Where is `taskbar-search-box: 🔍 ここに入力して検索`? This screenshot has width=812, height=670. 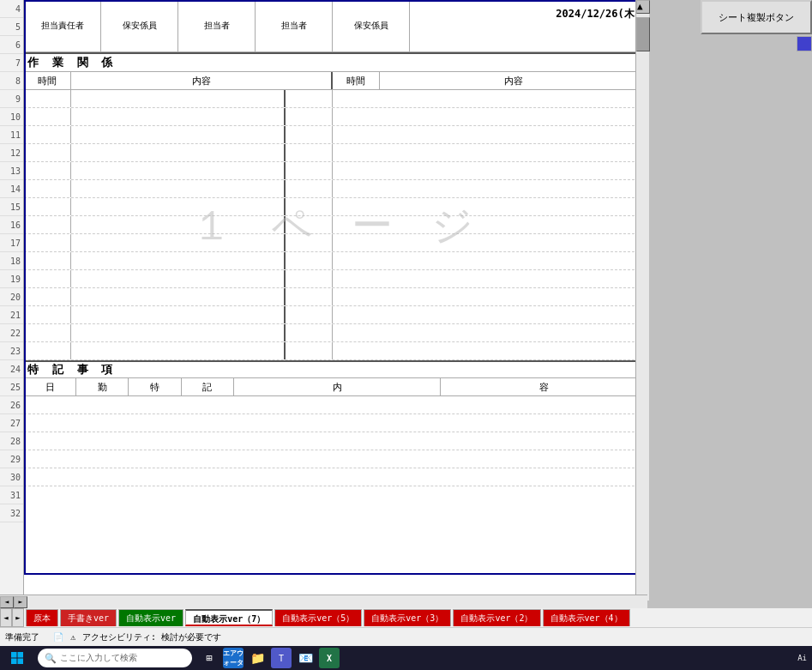
taskbar-search-box: 🔍 ここに入力して検索 is located at coordinates (115, 658).